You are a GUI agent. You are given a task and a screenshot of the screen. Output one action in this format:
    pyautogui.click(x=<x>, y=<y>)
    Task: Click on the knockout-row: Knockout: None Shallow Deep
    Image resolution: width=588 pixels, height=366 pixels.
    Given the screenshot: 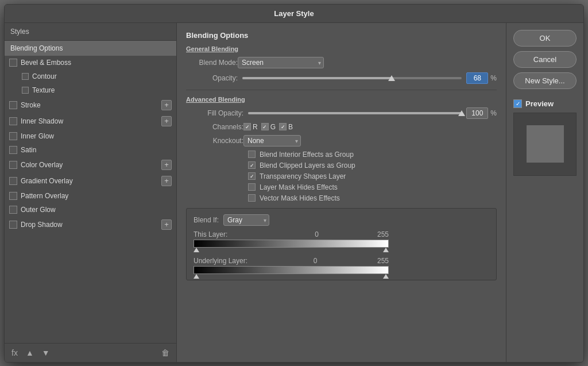 What is the action you would take?
    pyautogui.click(x=341, y=141)
    